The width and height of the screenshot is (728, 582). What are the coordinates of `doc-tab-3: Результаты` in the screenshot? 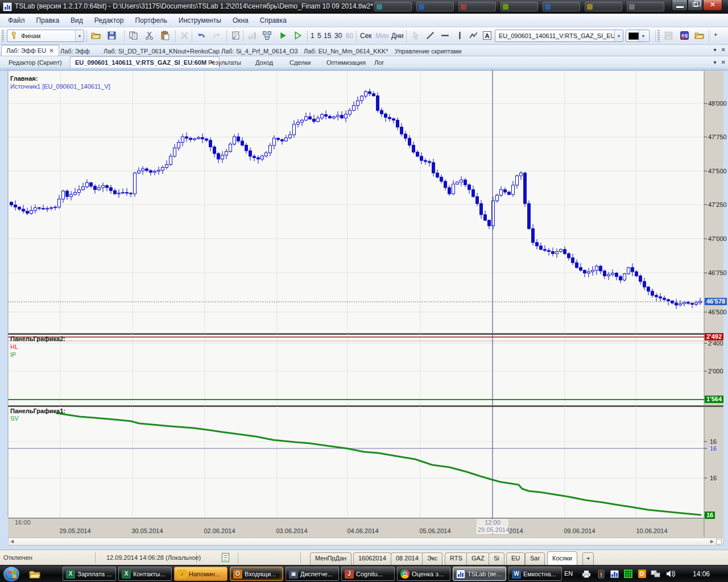 It's located at (225, 63).